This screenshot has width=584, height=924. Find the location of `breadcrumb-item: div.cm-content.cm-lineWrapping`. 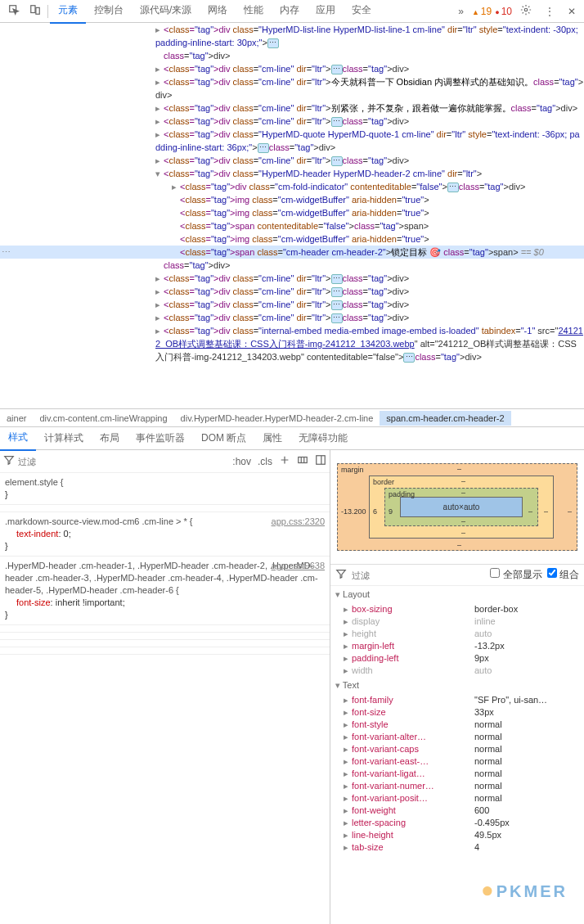

breadcrumb-item: div.cm-content.cm-lineWrapping is located at coordinates (103, 418).